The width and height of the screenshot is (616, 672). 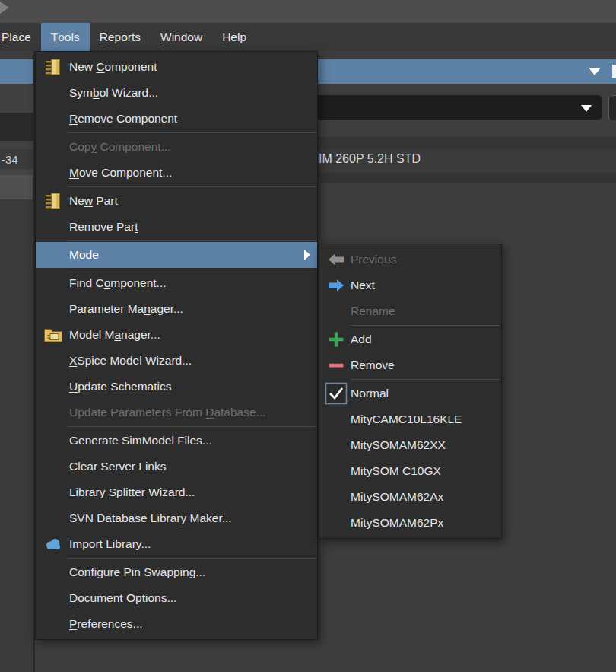 What do you see at coordinates (410, 419) in the screenshot?
I see `menu-item-mitycamc10l16kle: MityCAMC10L16KLE` at bounding box center [410, 419].